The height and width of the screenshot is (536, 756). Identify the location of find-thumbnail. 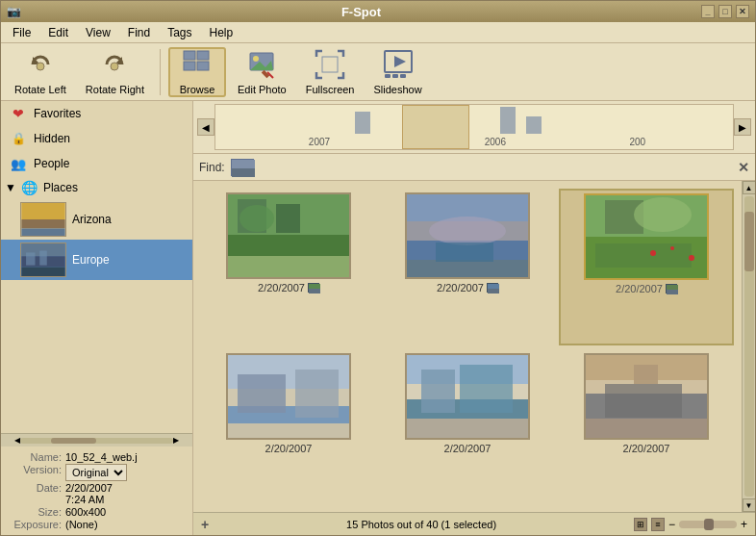
(242, 167).